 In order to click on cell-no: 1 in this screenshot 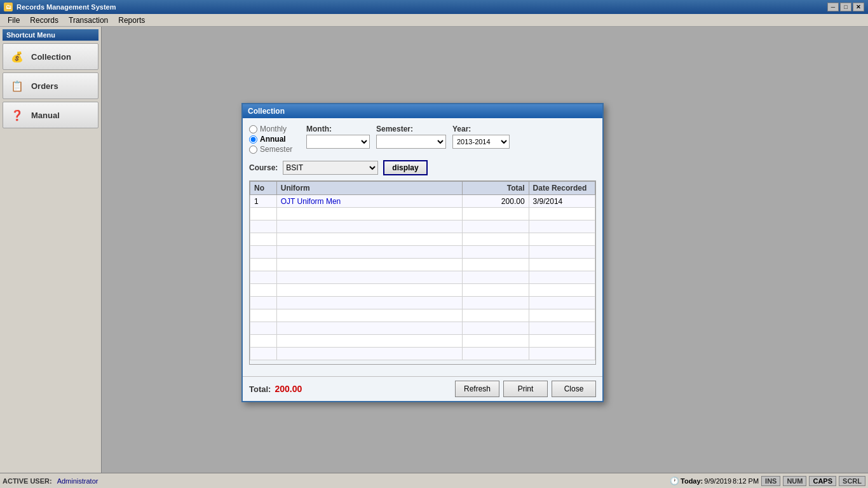, I will do `click(264, 201)`.